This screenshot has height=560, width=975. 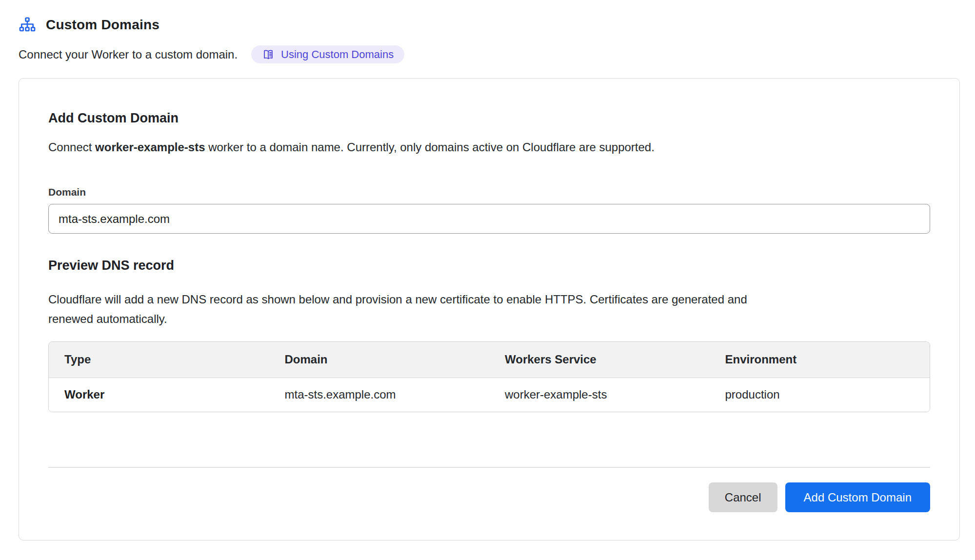 What do you see at coordinates (489, 395) in the screenshot?
I see `table-row: Worker mta-sts.example.com worker-exampl…` at bounding box center [489, 395].